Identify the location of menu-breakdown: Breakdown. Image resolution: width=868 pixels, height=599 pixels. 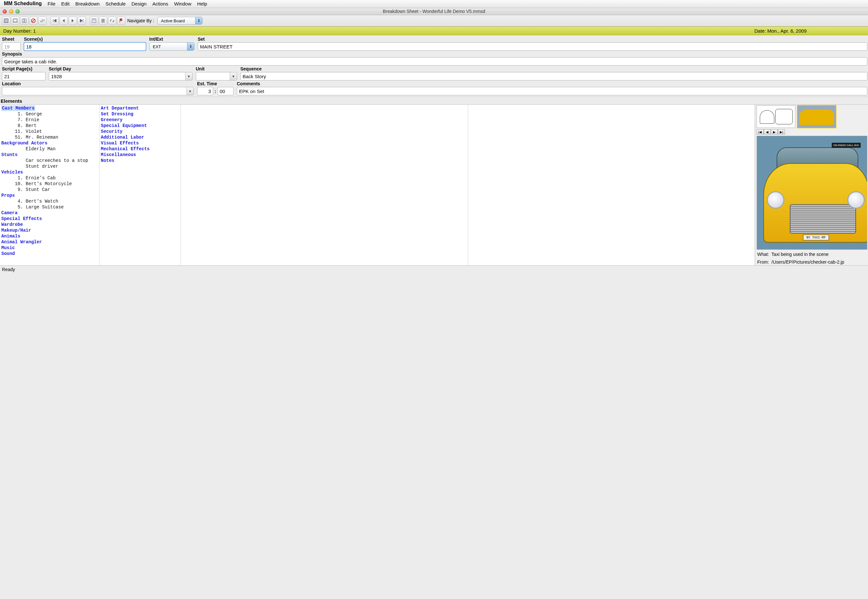
(87, 4).